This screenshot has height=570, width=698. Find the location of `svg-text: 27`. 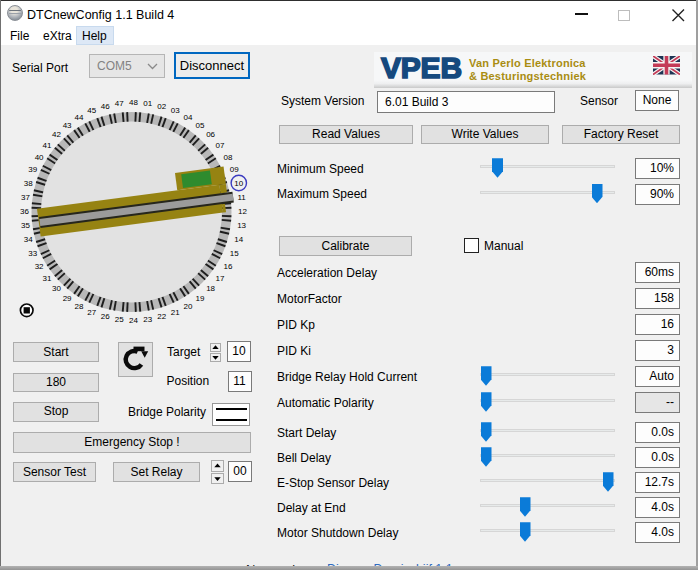

svg-text: 27 is located at coordinates (92, 312).